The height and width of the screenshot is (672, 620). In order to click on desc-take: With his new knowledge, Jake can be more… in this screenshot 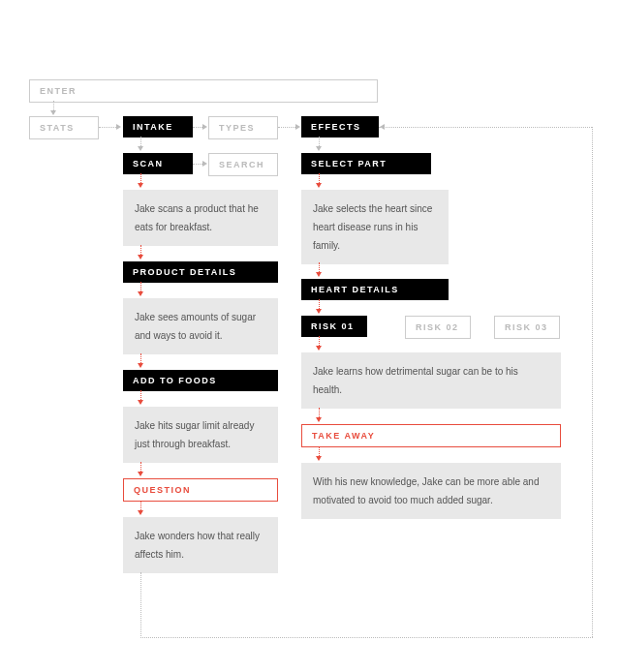, I will do `click(431, 491)`.